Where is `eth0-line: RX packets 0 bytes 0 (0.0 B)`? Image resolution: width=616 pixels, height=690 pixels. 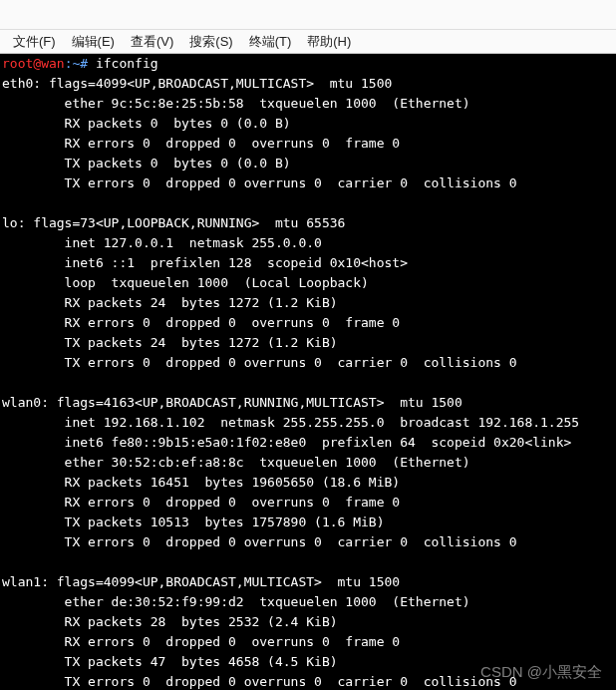
eth0-line: RX packets 0 bytes 0 (0.0 B) is located at coordinates (147, 124).